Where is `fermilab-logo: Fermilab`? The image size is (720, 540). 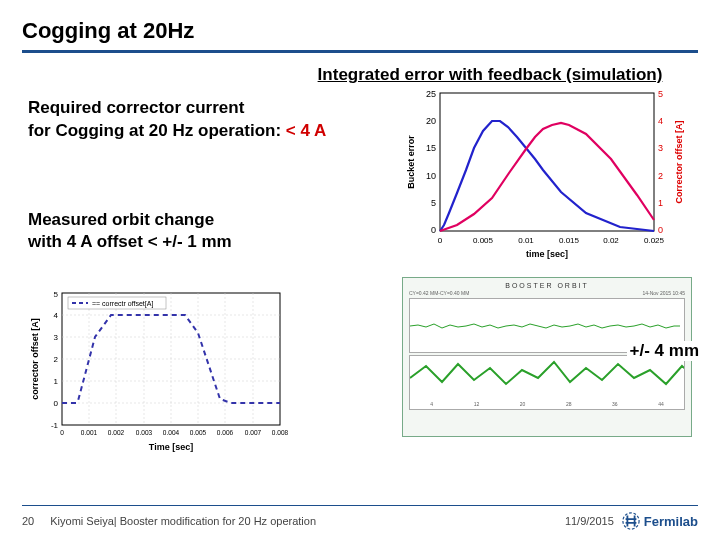
fermilab-logo: Fermilab is located at coordinates (660, 521).